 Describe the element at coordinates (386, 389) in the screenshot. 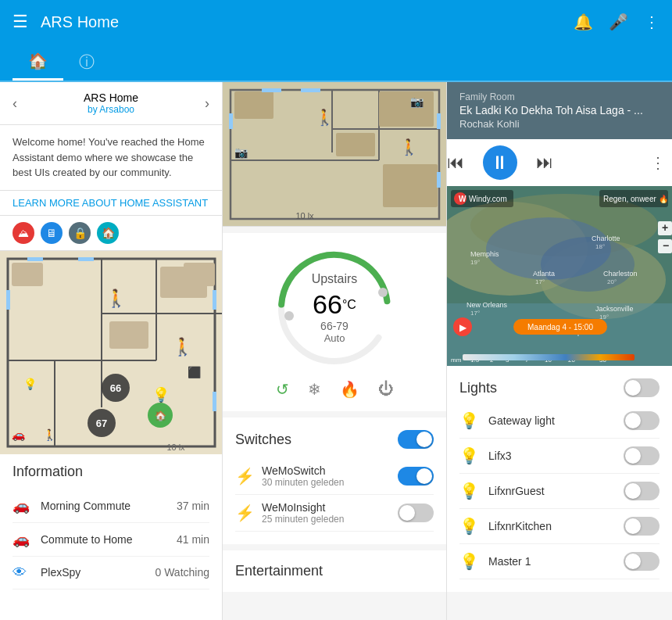

I see `thermostat-power-btn: ⏻` at that location.